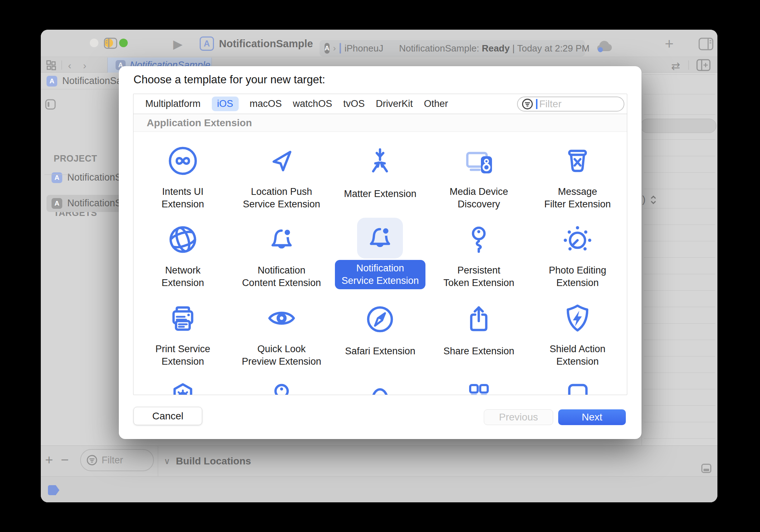  I want to click on media-device-icon, so click(479, 161).